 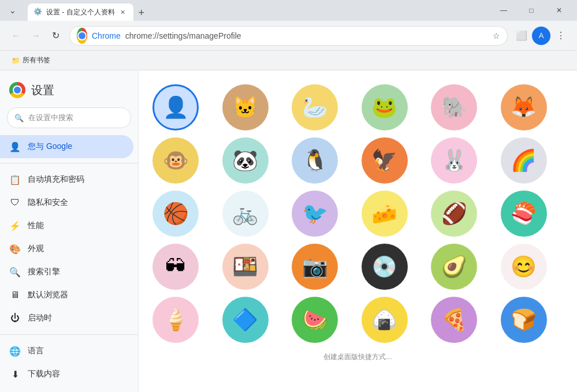 I want to click on minimize-button: —, so click(x=504, y=10).